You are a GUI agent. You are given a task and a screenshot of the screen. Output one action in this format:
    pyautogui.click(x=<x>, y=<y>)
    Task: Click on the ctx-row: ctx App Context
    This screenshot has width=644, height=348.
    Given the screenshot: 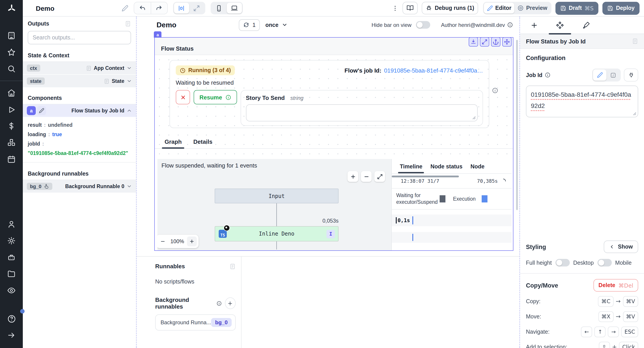 What is the action you would take?
    pyautogui.click(x=80, y=68)
    